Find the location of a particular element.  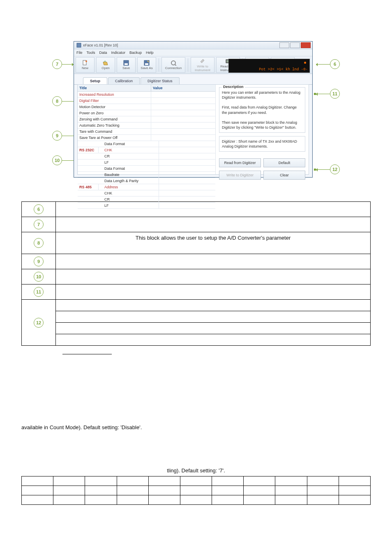

menu-data: Data is located at coordinates (104, 53).